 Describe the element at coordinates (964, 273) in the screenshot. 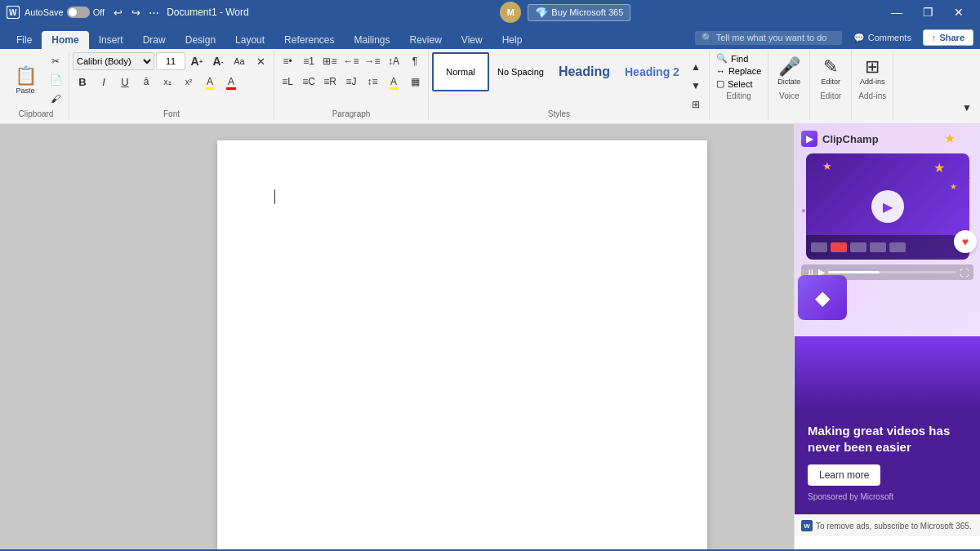

I see `fullscreen-icon: ⛶` at that location.